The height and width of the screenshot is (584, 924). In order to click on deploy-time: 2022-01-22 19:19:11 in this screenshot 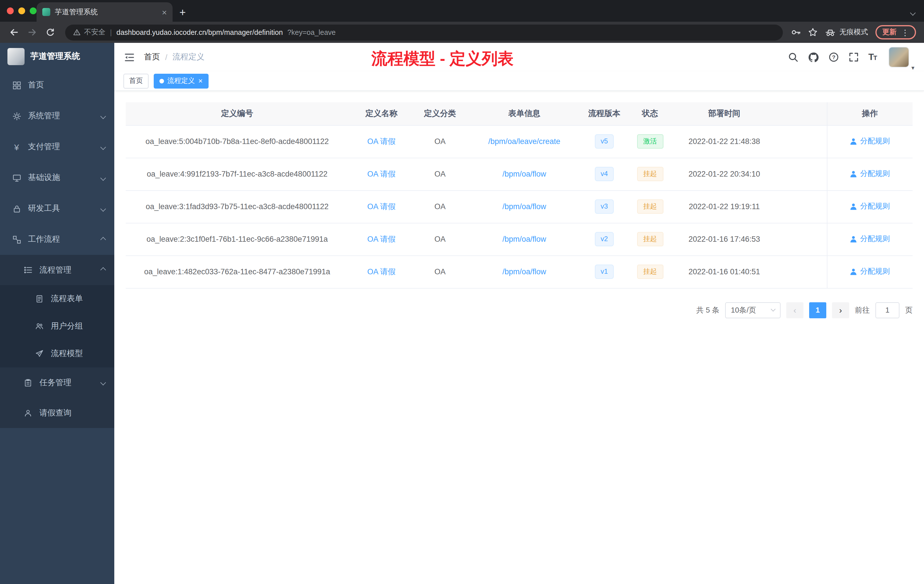, I will do `click(724, 206)`.